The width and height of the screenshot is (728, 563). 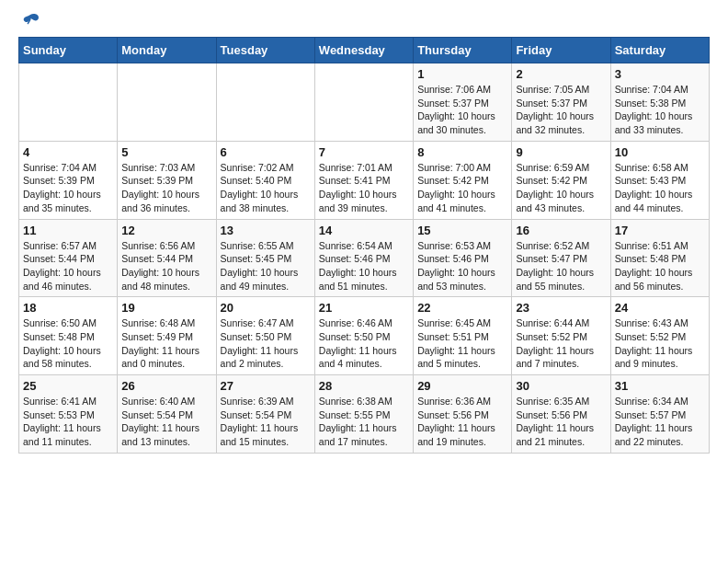 I want to click on calendar-cell: 24Sunrise: 6:43 AM Sunset: 5:52 PM Dayli…, so click(x=660, y=337).